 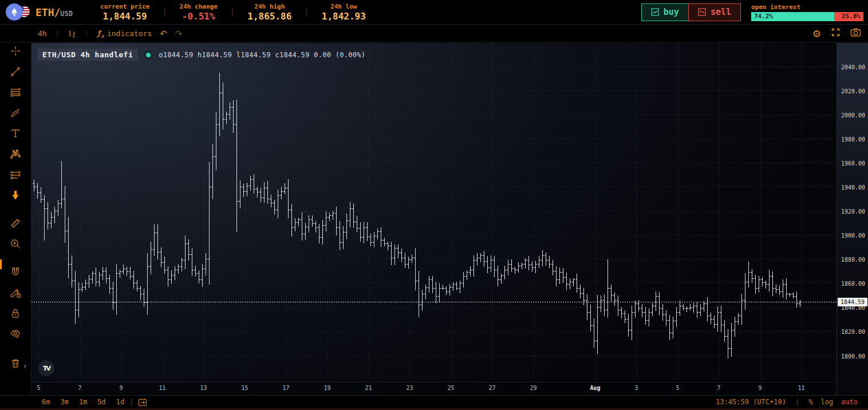 I want to click on time-tick: 21, so click(x=368, y=388).